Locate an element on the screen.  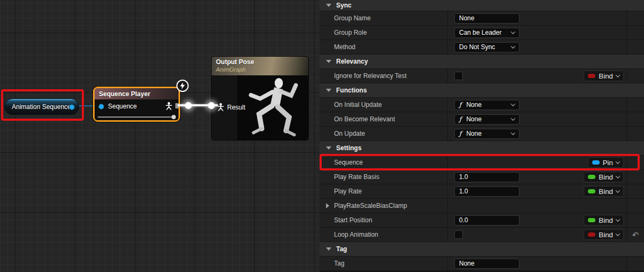
property-label: On Become Relevant is located at coordinates (364, 119).